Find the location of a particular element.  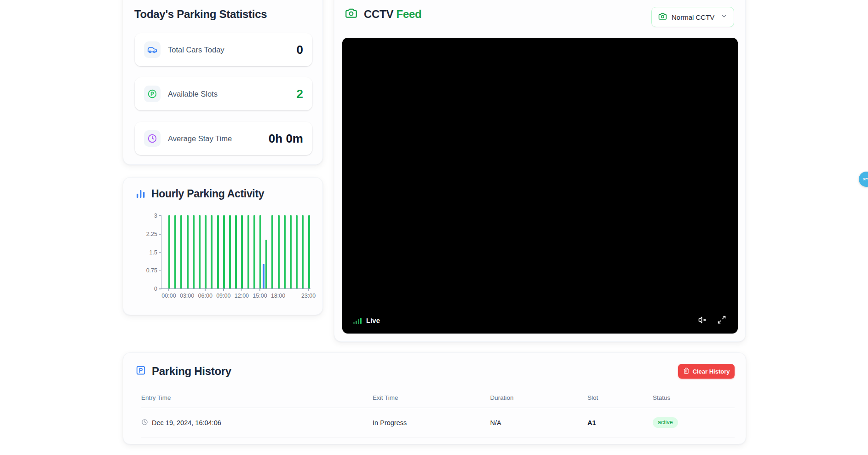

x-tick-label: 03:00 is located at coordinates (187, 296).